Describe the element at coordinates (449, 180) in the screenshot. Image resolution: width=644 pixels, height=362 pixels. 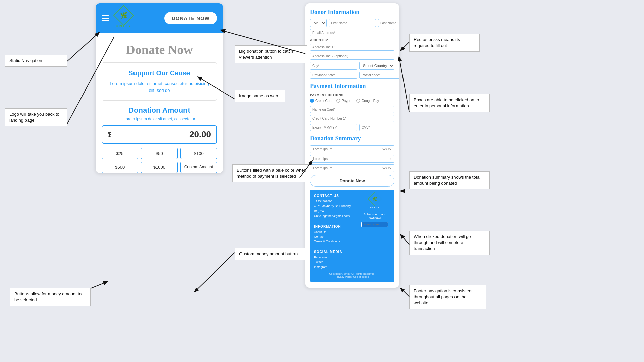
I see `annotation-donation-summary: Donation summary shows the total amount …` at that location.